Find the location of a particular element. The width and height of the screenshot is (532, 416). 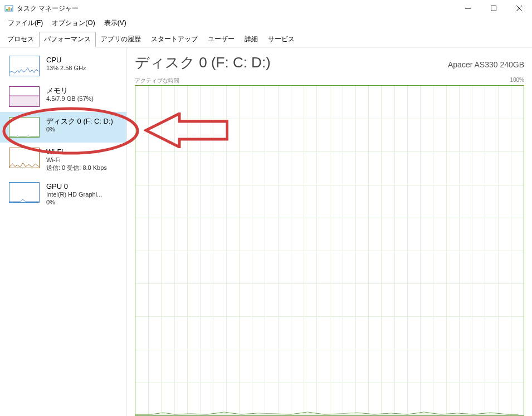

sidebar-item-cpu: CPU 13% 2.58 GHz is located at coordinates (64, 66).